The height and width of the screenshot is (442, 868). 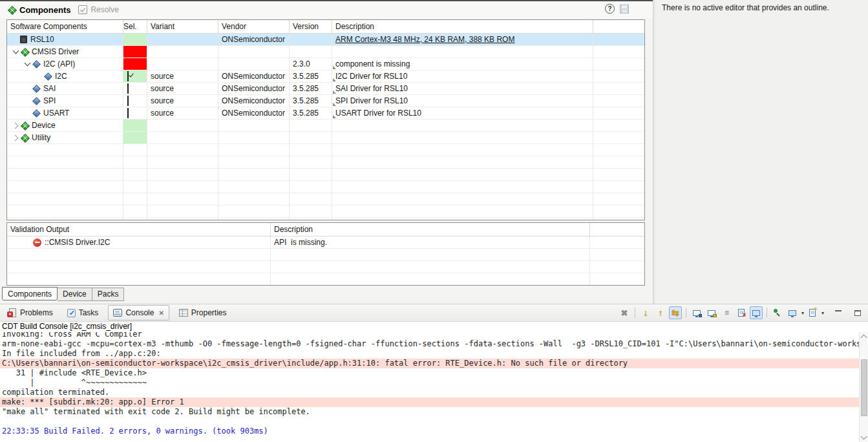 I want to click on component-row-cmsis-driver: CMSIS Driver, so click(x=326, y=52).